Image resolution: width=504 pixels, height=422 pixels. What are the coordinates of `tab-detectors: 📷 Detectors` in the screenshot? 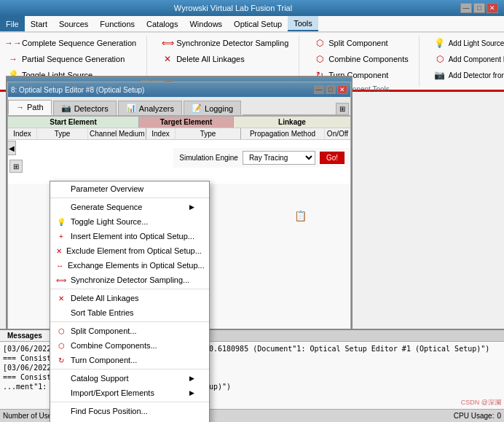 It's located at (84, 108).